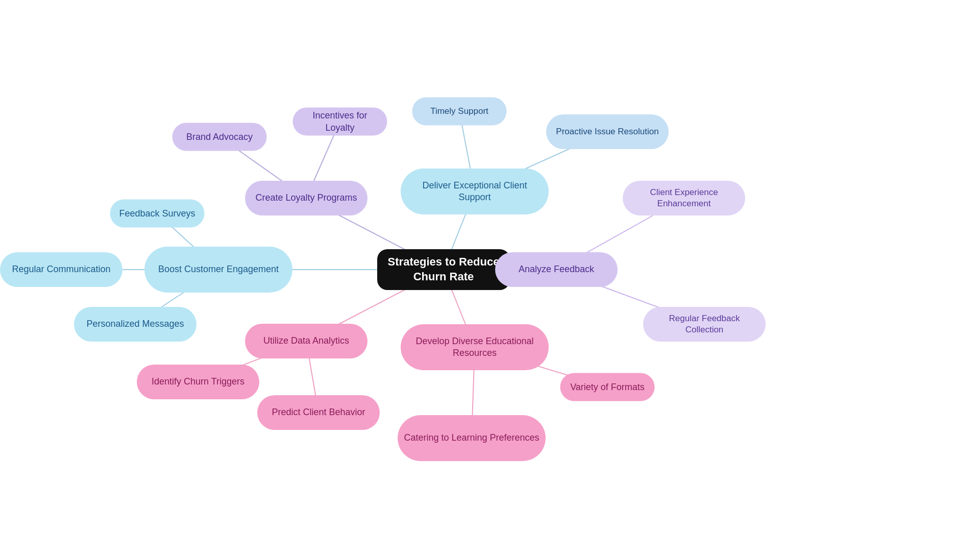 This screenshot has width=980, height=553. Describe the element at coordinates (135, 324) in the screenshot. I see `node-personalized_messages: Personalized Messages` at that location.